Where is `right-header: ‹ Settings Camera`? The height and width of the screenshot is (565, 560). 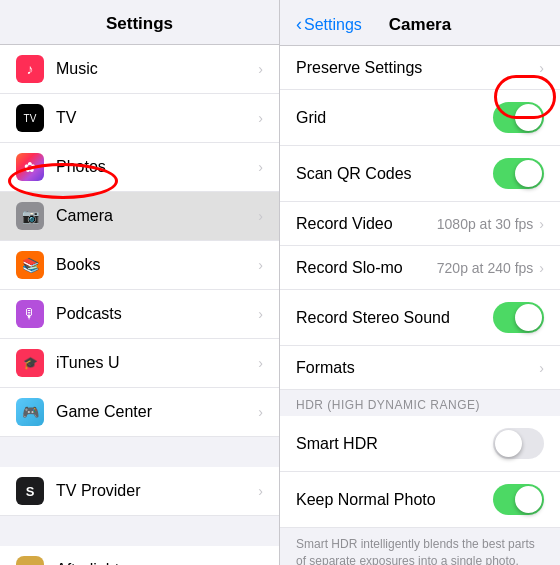 right-header: ‹ Settings Camera is located at coordinates (420, 23).